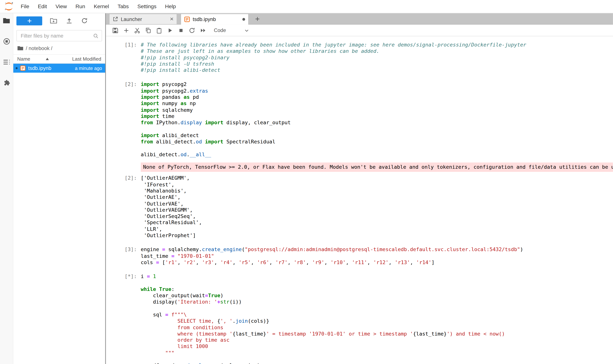 This screenshot has width=613, height=364. Describe the element at coordinates (181, 30) in the screenshot. I see `interrupt-kernel-button` at that location.